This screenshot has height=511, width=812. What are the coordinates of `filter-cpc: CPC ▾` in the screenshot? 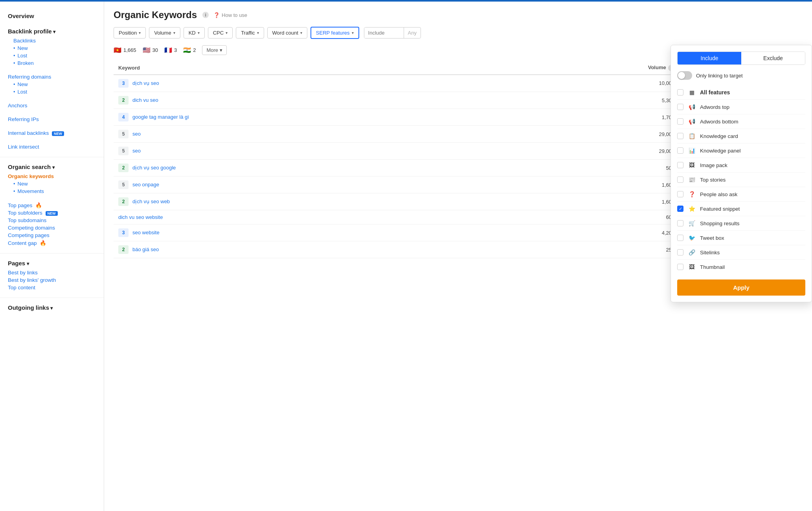 It's located at (220, 33).